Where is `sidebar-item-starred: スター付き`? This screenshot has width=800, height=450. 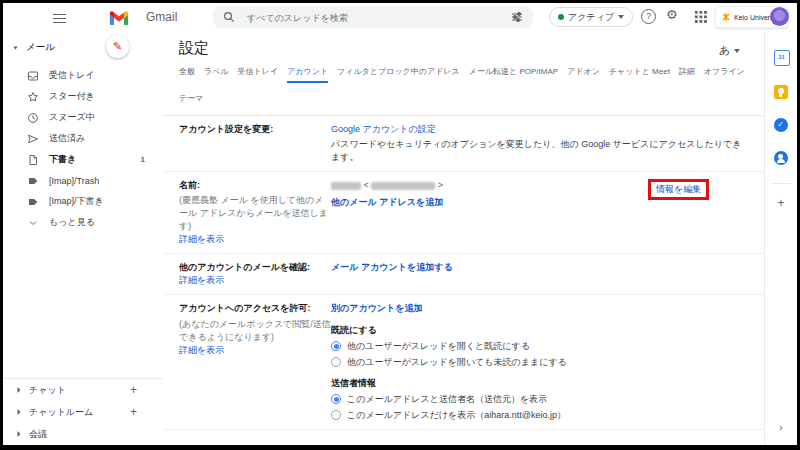
sidebar-item-starred: スター付き is located at coordinates (83, 96).